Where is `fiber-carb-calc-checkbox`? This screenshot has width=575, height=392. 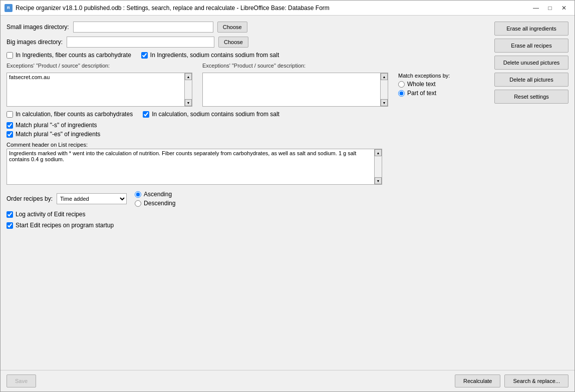
fiber-carb-calc-checkbox is located at coordinates (10, 114).